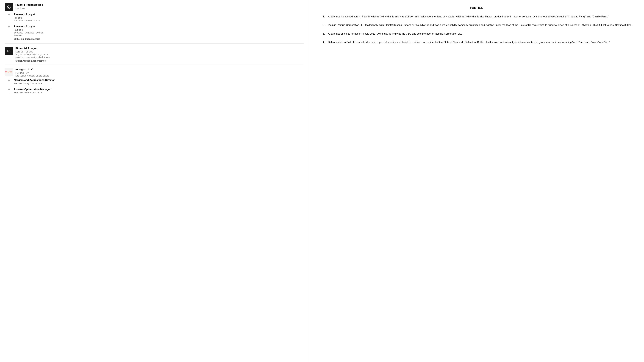 Image resolution: width=644 pixels, height=362 pixels. Describe the element at coordinates (156, 26) in the screenshot. I see `palantir-roles: Research Analyst Full-time Jun 2023 - Pr…` at that location.